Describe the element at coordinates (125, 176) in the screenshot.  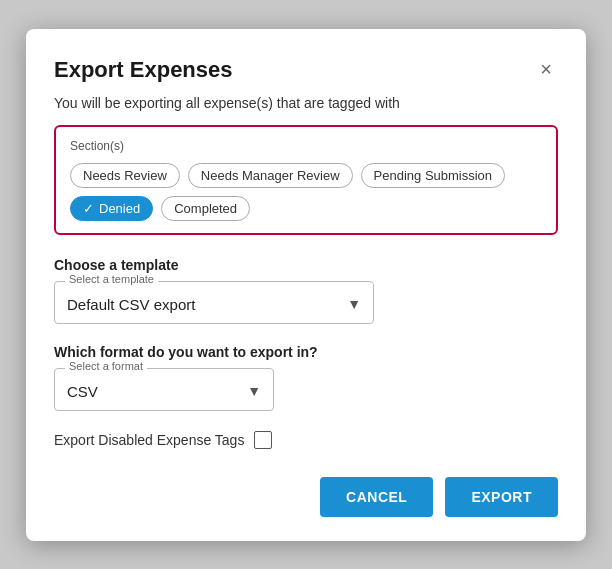
I see `tag-needs-review-label: Needs Review` at that location.